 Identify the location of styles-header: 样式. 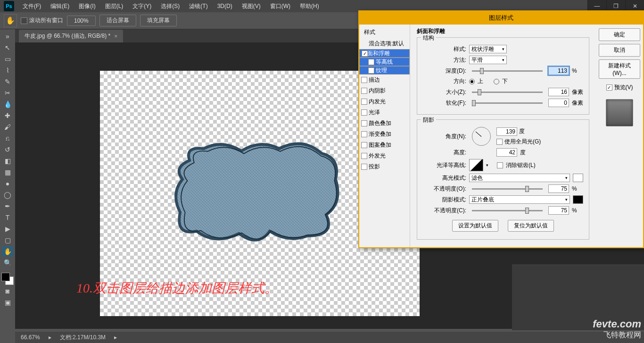
(385, 32).